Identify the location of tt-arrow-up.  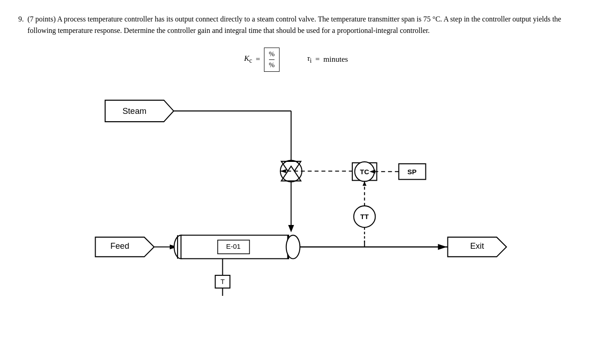
(364, 183).